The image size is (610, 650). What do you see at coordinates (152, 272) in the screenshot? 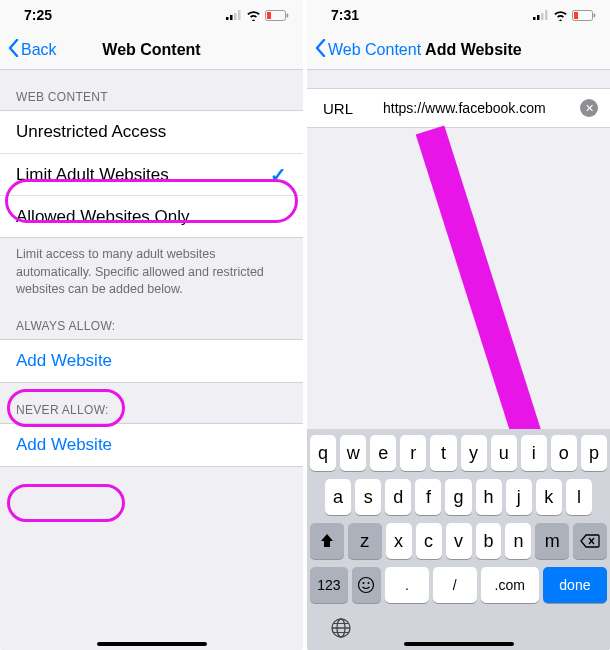
I see `section-footer: Limit access to many adult websites auto…` at bounding box center [152, 272].